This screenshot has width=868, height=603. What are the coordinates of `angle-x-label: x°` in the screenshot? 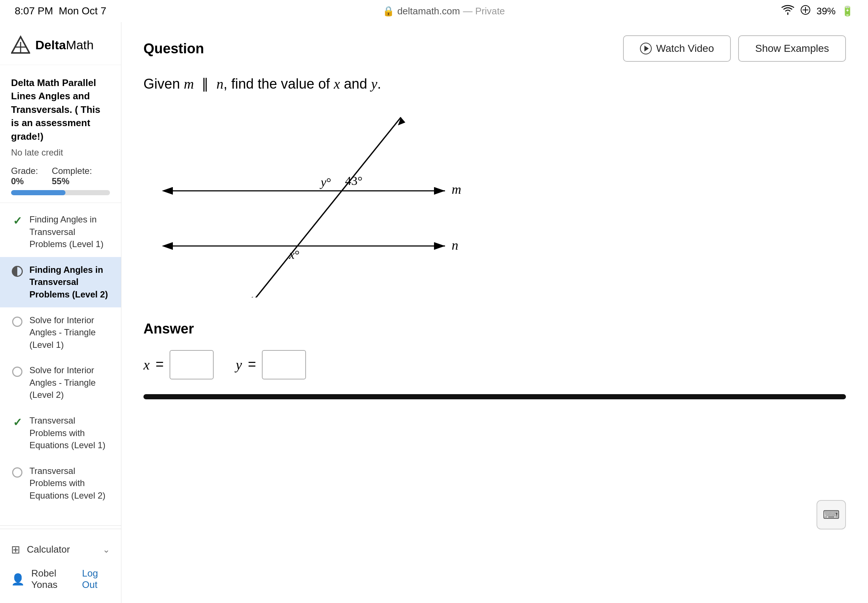 It's located at (294, 255).